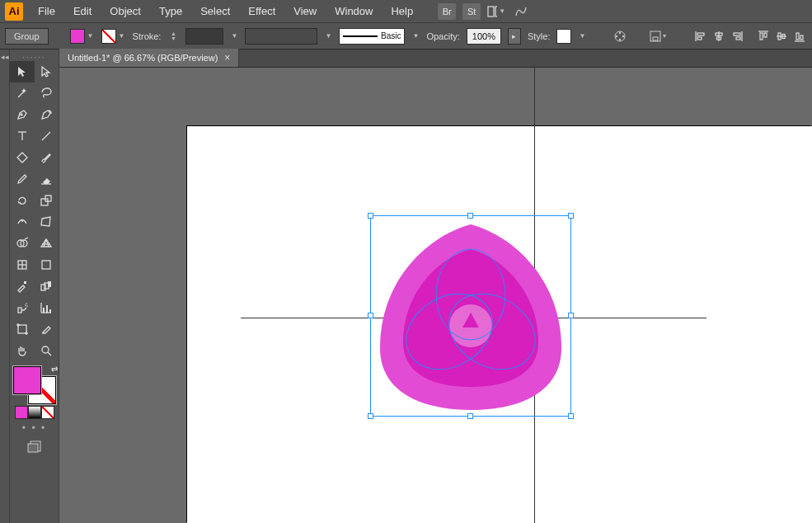 The width and height of the screenshot is (812, 523). Describe the element at coordinates (22, 136) in the screenshot. I see `type-tool` at that location.